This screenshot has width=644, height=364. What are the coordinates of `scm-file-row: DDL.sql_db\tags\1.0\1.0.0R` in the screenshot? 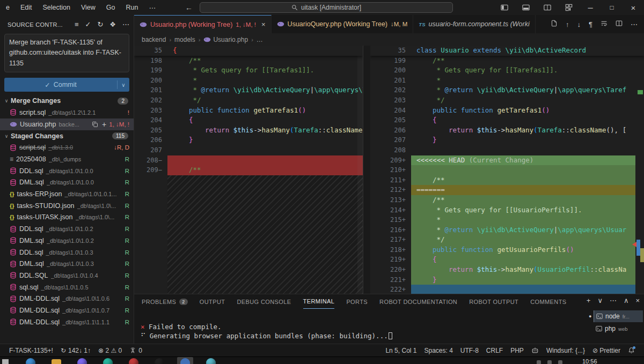 It's located at (67, 171).